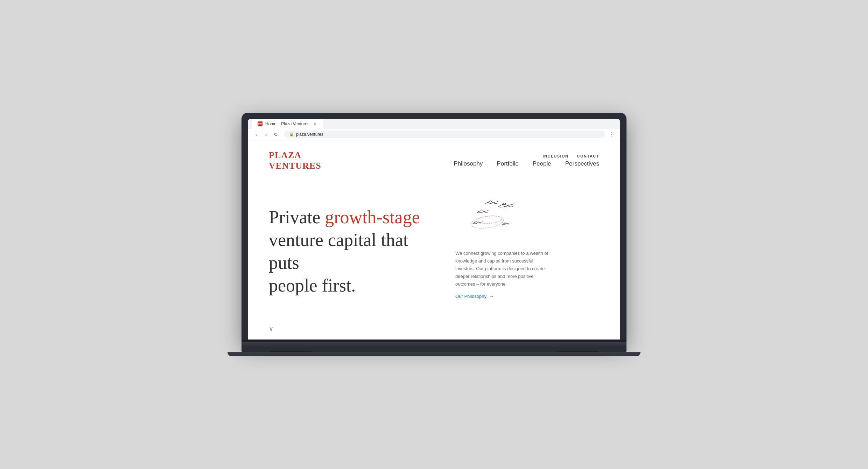  I want to click on headline-plain: Private, so click(297, 217).